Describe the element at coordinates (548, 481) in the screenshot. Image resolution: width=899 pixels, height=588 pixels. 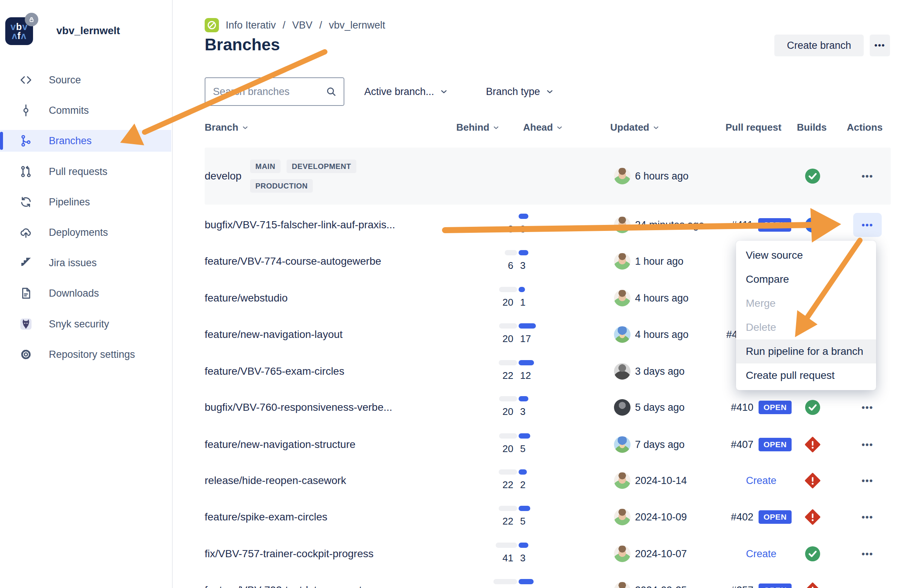
I see `branch-row: release/hide-reopen-casework2222024-10-1…` at that location.